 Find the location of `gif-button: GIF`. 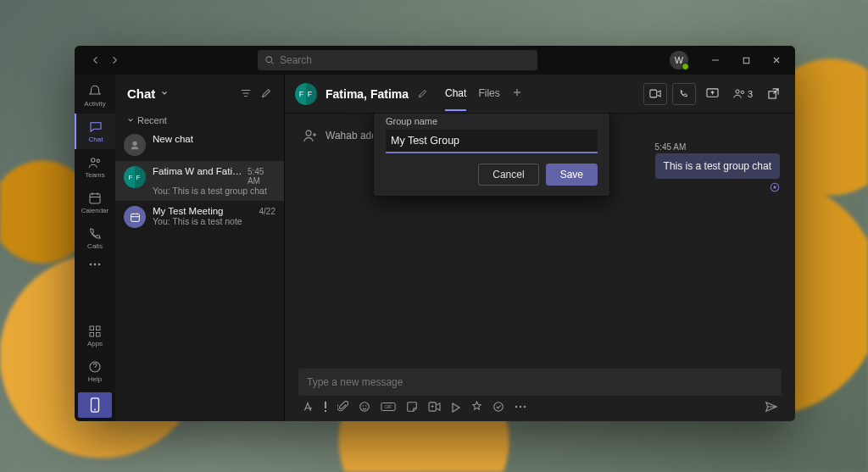

gif-button: GIF is located at coordinates (388, 407).